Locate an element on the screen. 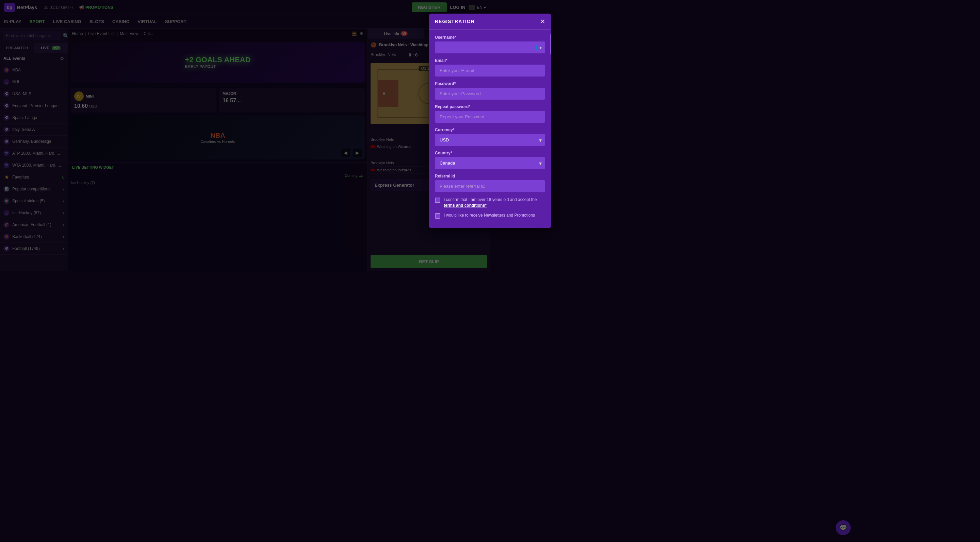  country-label: Country* is located at coordinates (463, 153).